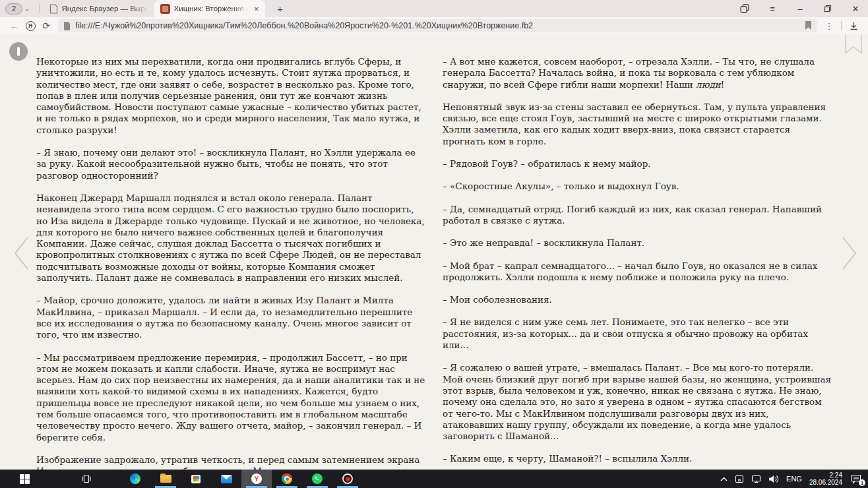 The height and width of the screenshot is (488, 868). What do you see at coordinates (231, 96) in the screenshot?
I see `paragraph: Некоторые из них мы перехватили, когда о…` at bounding box center [231, 96].